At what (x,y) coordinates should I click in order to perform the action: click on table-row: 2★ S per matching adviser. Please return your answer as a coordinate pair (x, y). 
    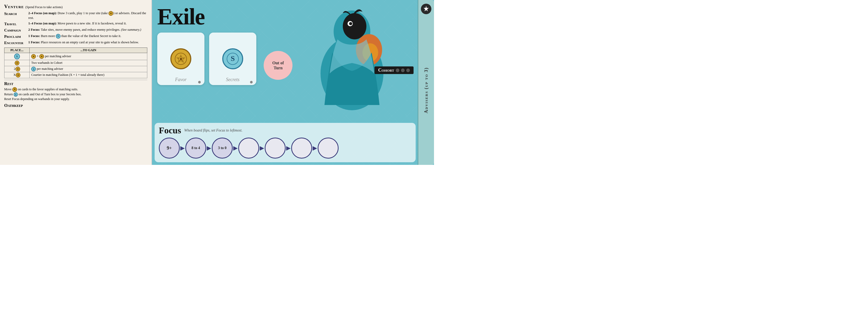
    Looking at the image, I should click on (76, 69).